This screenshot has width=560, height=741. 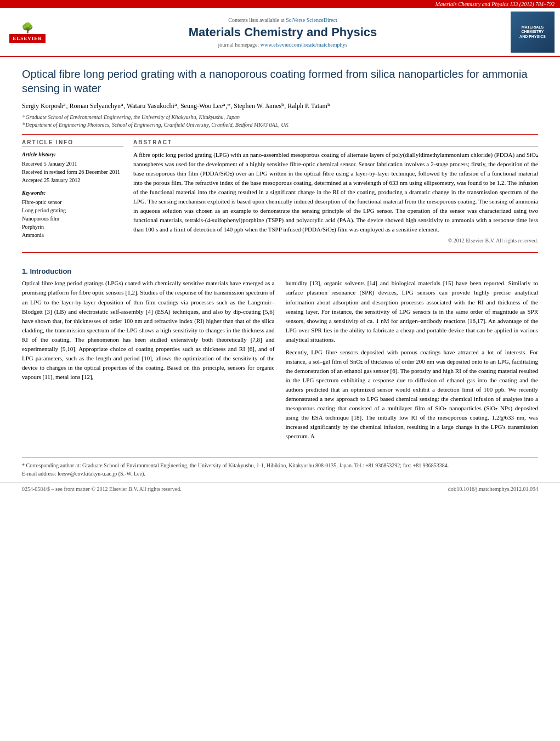 I want to click on revised-date: Received in revised form 26 December 201…, so click(x=72, y=172).